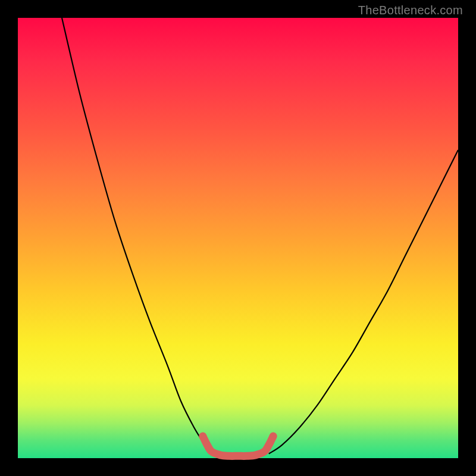 The width and height of the screenshot is (476, 476). Describe the element at coordinates (238, 446) in the screenshot. I see `highlight-trough` at that location.